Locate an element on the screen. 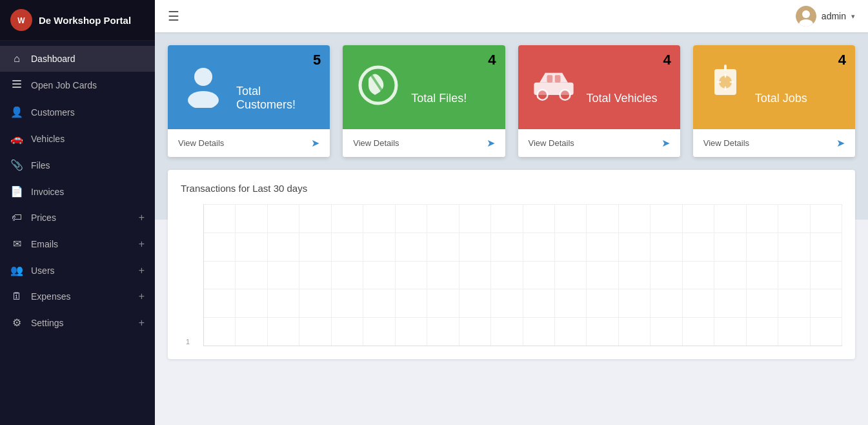 The height and width of the screenshot is (425, 868). stat-card-jobs: 4 Total Jobs is located at coordinates (774, 101).